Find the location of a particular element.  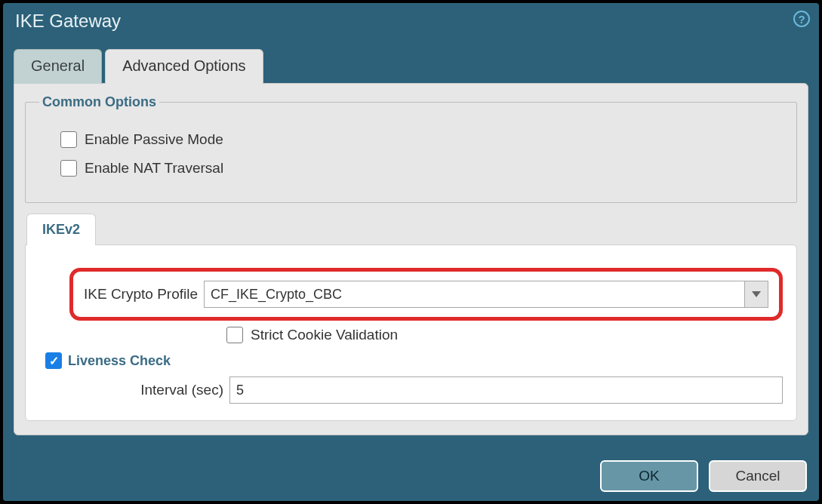

tab-bar: General Advanced Options is located at coordinates (411, 66).